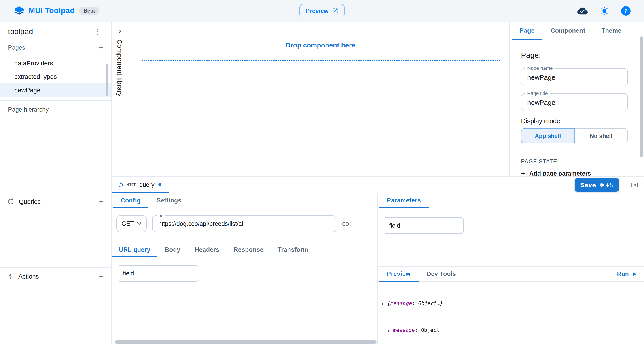 The width and height of the screenshot is (644, 344). Describe the element at coordinates (513, 330) in the screenshot. I see `tree-node: ▼messageObject` at that location.